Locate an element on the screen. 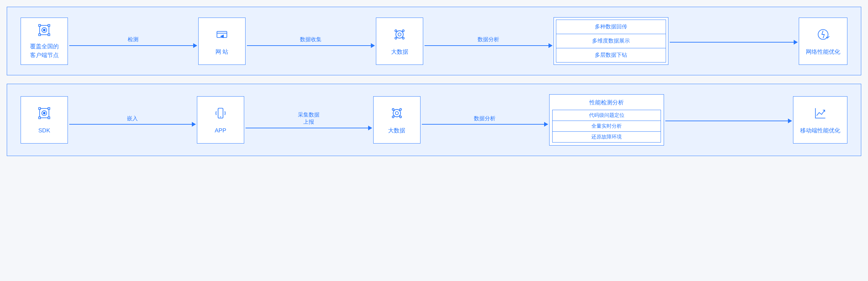  node-bigdata-mobile: 大数据 is located at coordinates (397, 120).